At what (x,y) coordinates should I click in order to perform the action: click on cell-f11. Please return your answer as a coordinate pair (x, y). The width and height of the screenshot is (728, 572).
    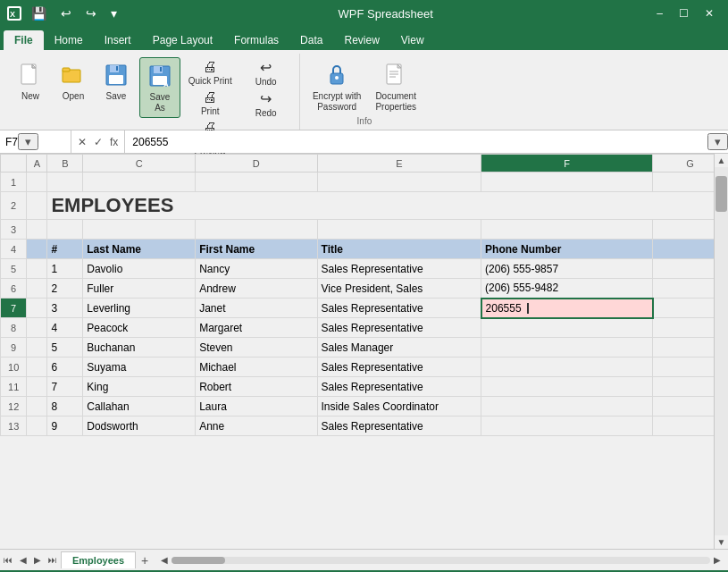
    Looking at the image, I should click on (567, 387).